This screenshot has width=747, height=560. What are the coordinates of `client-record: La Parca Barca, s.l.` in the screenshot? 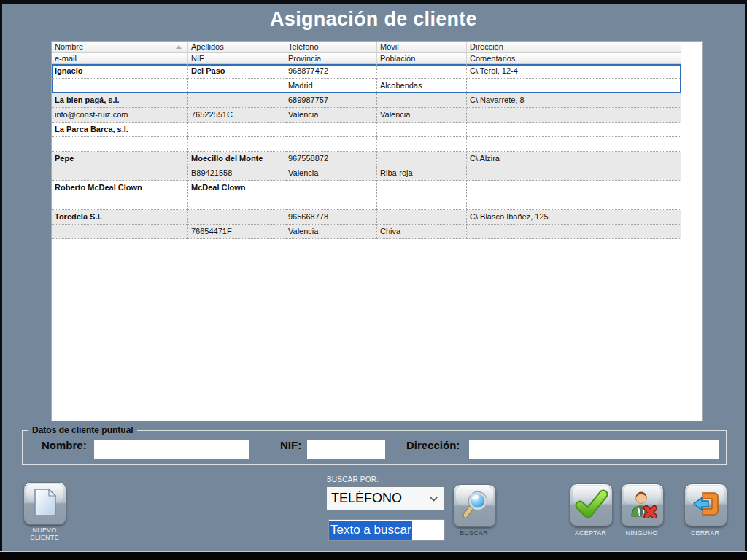 It's located at (366, 137).